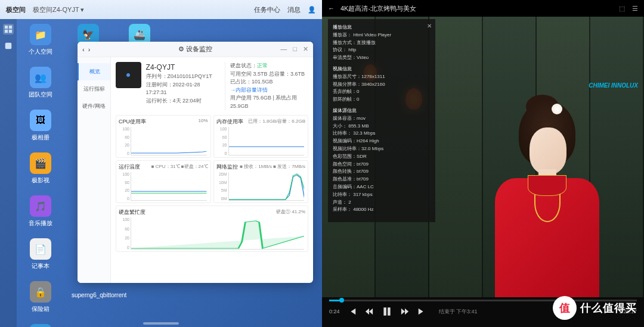 This screenshot has width=644, height=327. I want to click on sidebar-apps, so click(8, 46).